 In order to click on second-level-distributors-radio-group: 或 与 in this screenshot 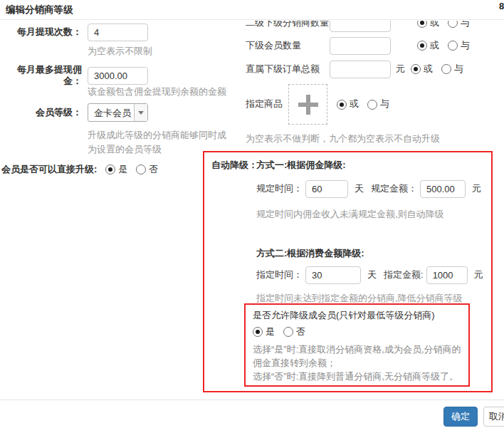, I will do `click(443, 24)`.